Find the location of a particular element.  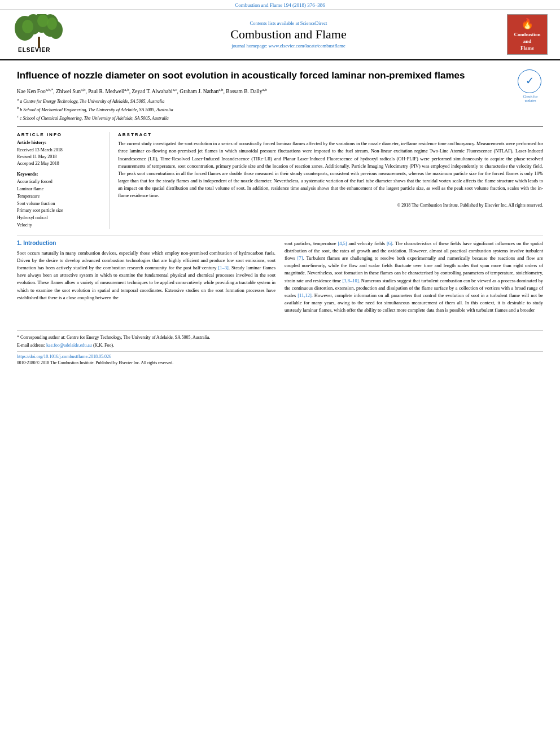

sciencedirect-text: Contents lists available at ScienceDirec… is located at coordinates (288, 23).